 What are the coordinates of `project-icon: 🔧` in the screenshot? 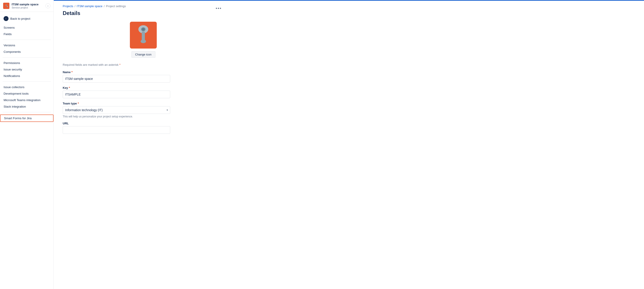 It's located at (6, 6).